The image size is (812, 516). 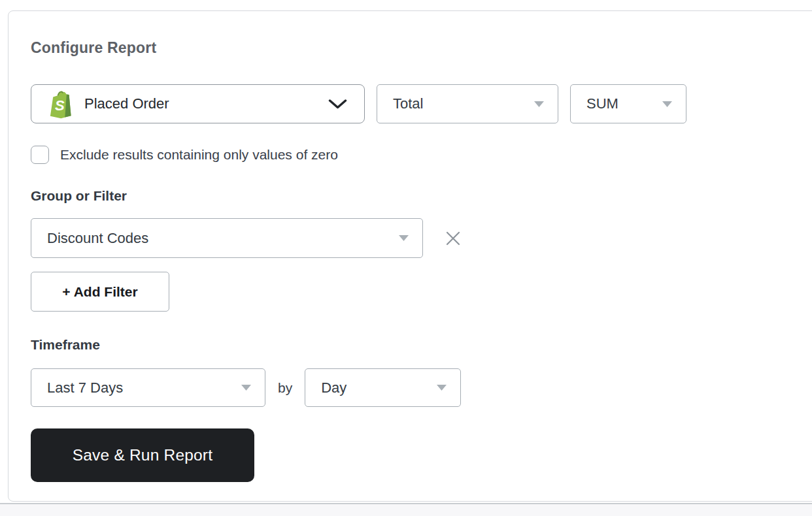 I want to click on by-label: by, so click(x=285, y=388).